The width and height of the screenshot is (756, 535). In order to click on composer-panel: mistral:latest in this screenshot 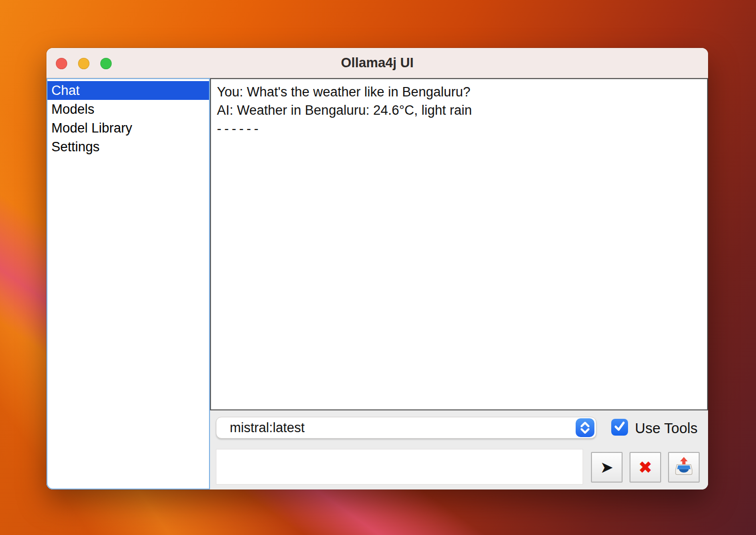, I will do `click(459, 450)`.